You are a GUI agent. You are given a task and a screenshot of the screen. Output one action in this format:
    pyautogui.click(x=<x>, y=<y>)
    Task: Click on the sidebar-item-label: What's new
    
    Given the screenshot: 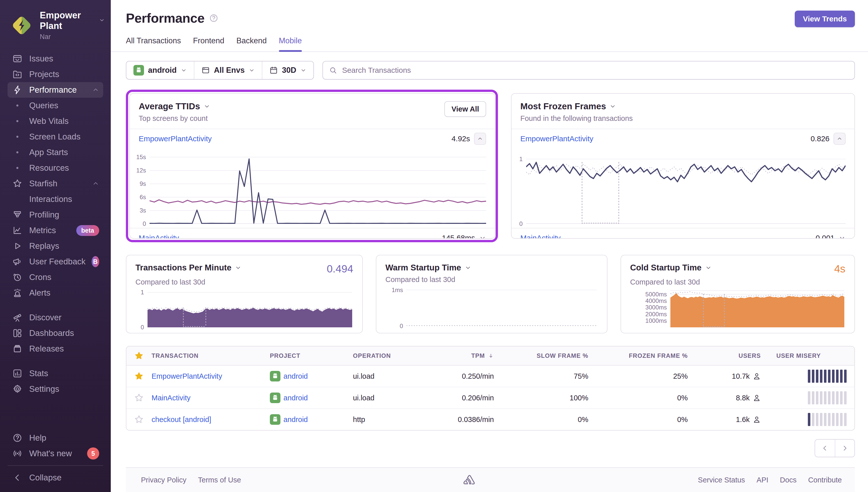 What is the action you would take?
    pyautogui.click(x=55, y=453)
    